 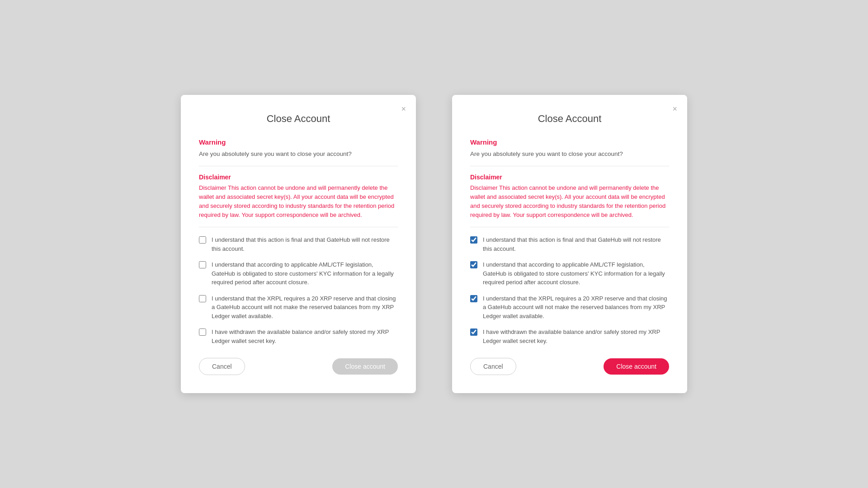 I want to click on divider2-right, so click(x=570, y=227).